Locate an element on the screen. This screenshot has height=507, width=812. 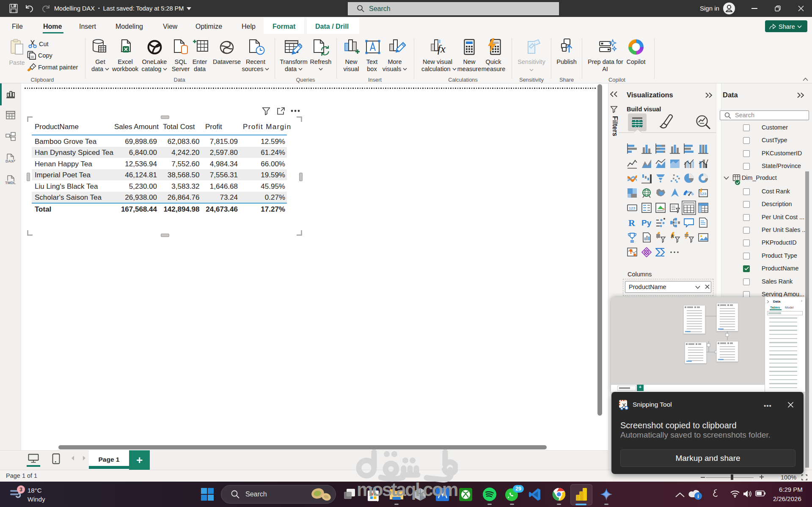
svg-text: TMDL is located at coordinates (10, 183).